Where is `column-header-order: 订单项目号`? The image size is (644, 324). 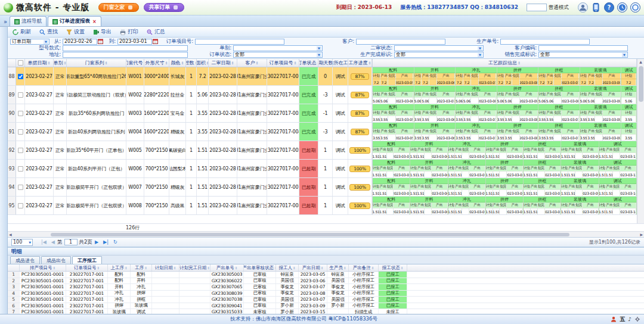
column-header-order: 订单项目号 is located at coordinates (283, 63).